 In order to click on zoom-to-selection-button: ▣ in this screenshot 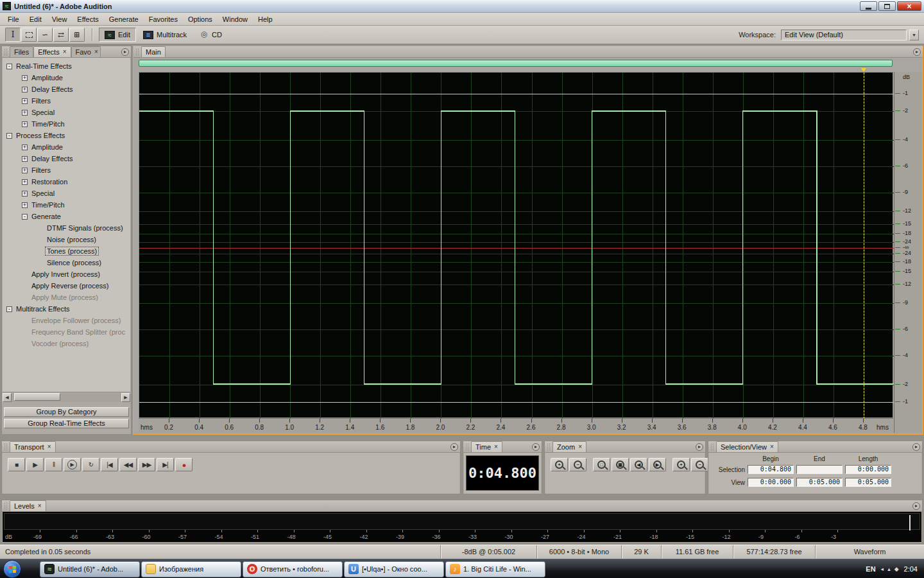, I will do `click(620, 465)`.